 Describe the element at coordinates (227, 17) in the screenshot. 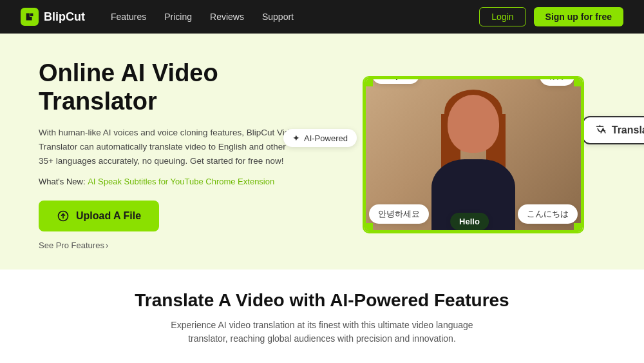

I see `nav-reviews: Reviews` at that location.